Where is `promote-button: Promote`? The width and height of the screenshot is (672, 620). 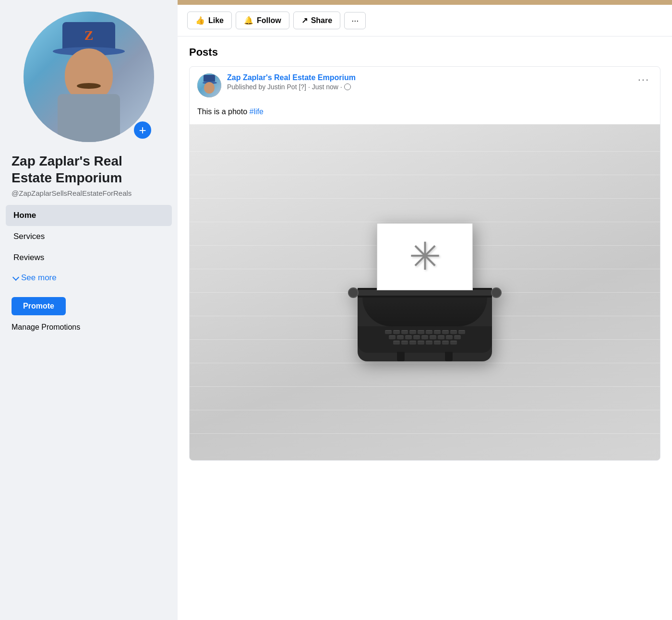
promote-button: Promote is located at coordinates (38, 306).